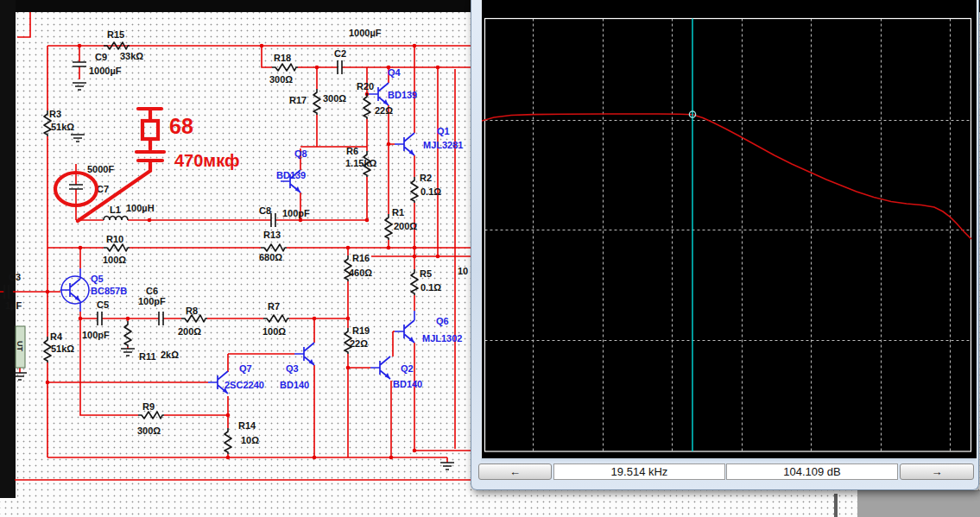  Describe the element at coordinates (383, 110) in the screenshot. I see `value-r20: 22Ω` at that location.